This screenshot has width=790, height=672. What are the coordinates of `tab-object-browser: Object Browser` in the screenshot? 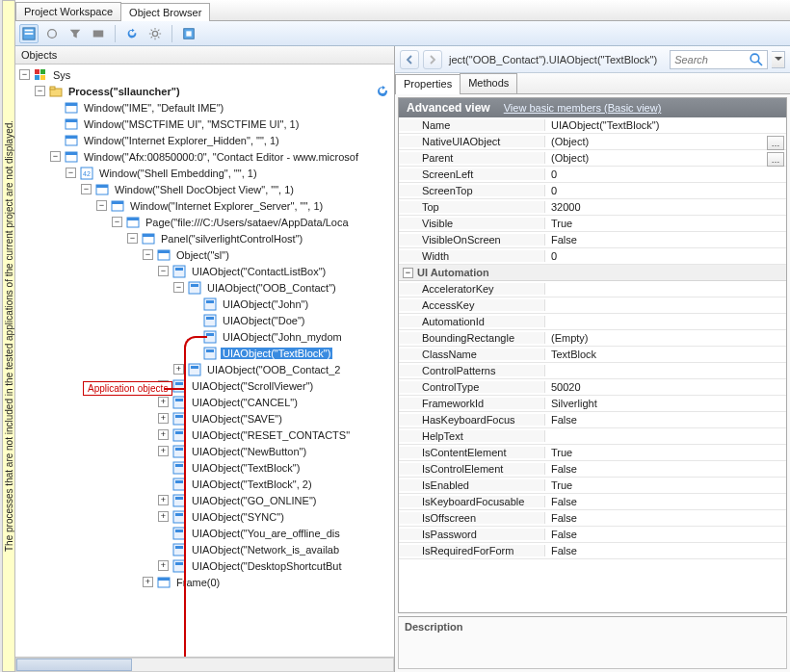 It's located at (166, 12).